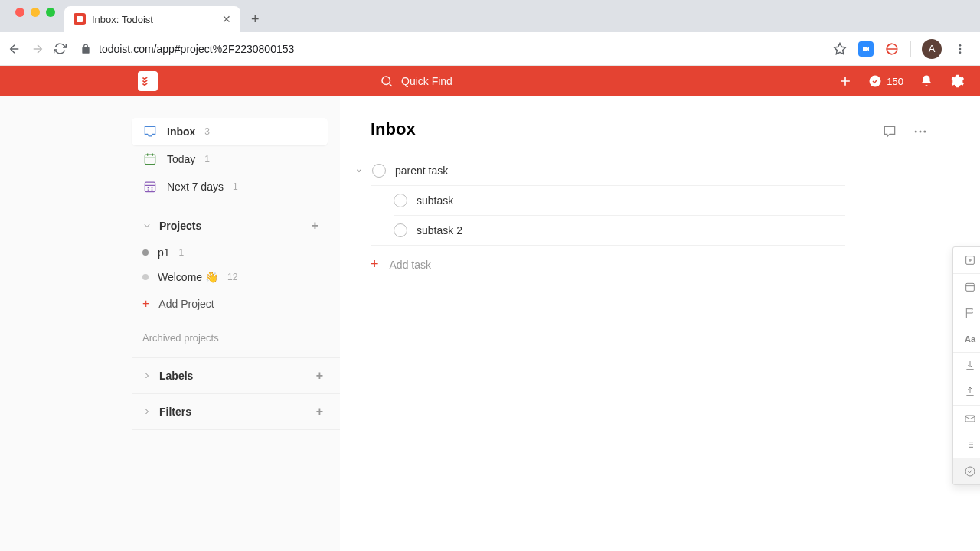 The height and width of the screenshot is (551, 980). Describe the element at coordinates (970, 366) in the screenshot. I see `download-icon` at that location.